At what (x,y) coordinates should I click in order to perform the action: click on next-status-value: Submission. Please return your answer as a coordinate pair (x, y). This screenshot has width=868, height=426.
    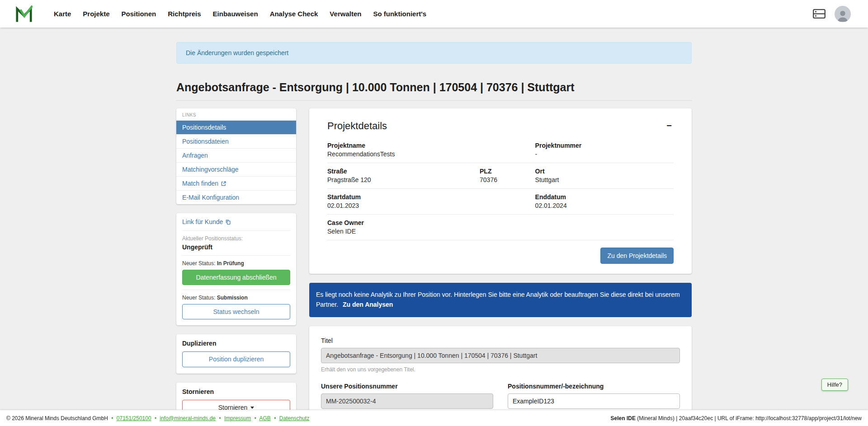
    Looking at the image, I should click on (232, 298).